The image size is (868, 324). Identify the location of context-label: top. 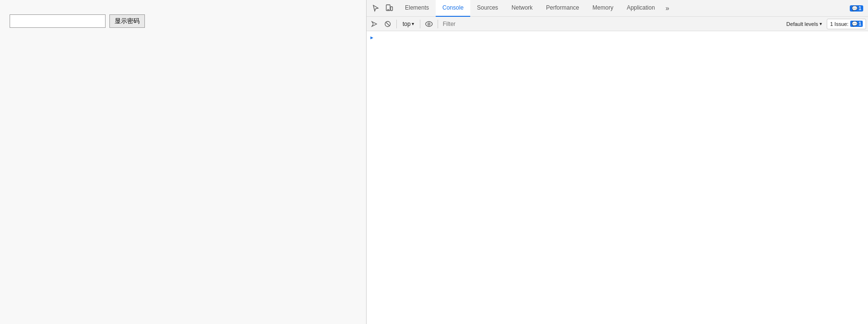
(407, 24).